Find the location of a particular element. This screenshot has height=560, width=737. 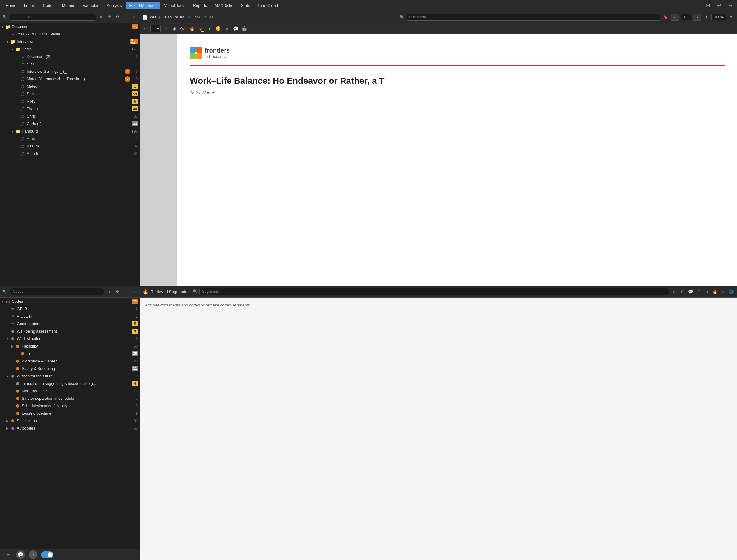

tree-node-amadi: 🎵 Amadi 32 is located at coordinates (70, 154).